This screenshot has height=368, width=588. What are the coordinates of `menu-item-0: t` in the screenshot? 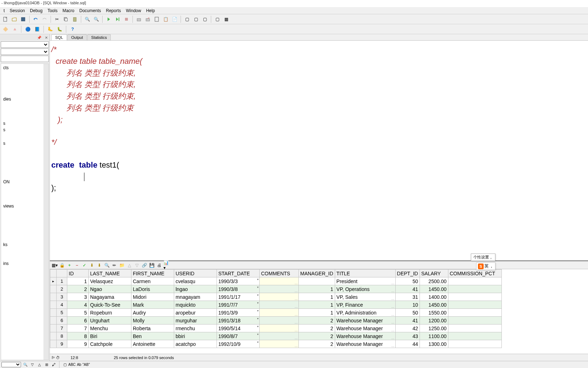 It's located at (4, 11).